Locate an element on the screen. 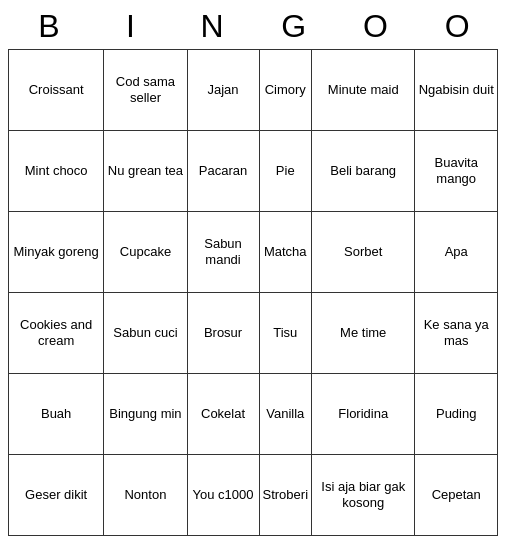 This screenshot has height=544, width=506. cell-1-1: Nu grean tea is located at coordinates (146, 172).